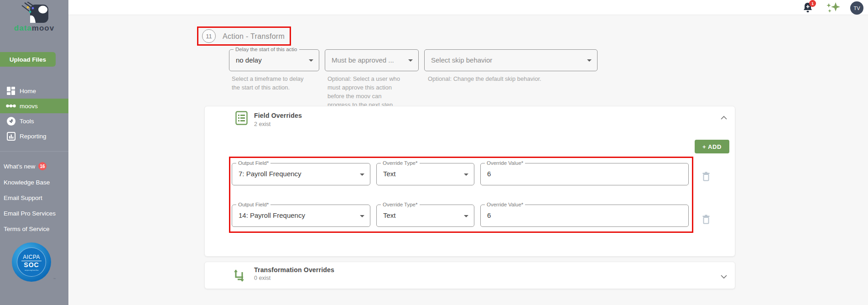 The height and width of the screenshot is (305, 868). What do you see at coordinates (468, 7) in the screenshot?
I see `topbar` at bounding box center [468, 7].